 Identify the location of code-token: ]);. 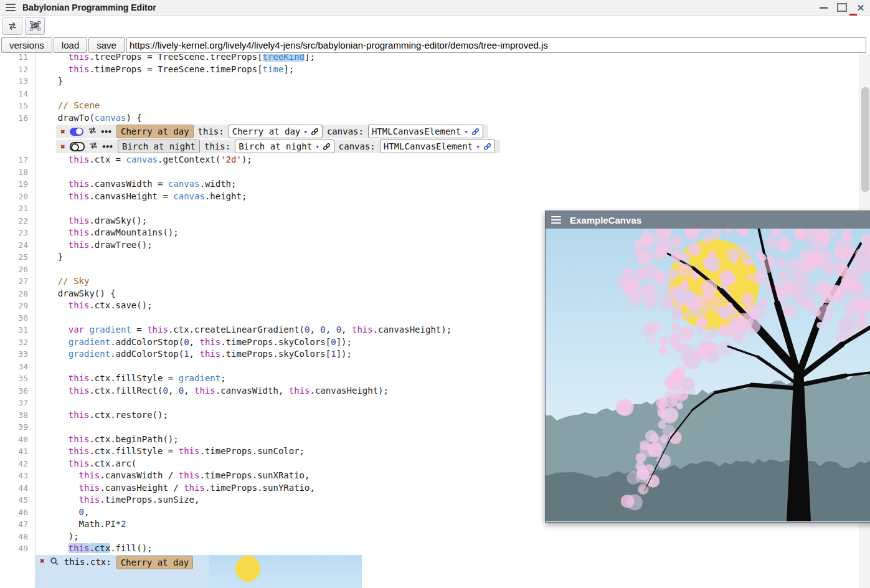
(344, 342).